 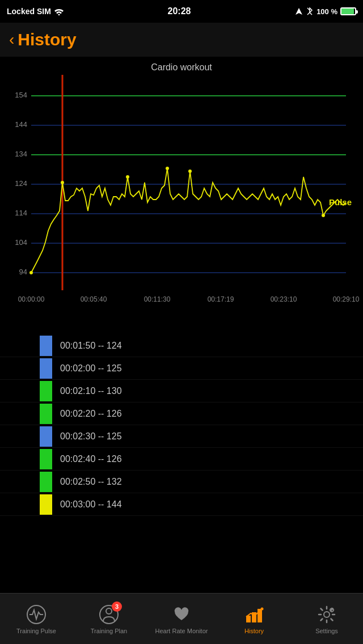 I want to click on tab-label-settings: Settings, so click(x=327, y=631).